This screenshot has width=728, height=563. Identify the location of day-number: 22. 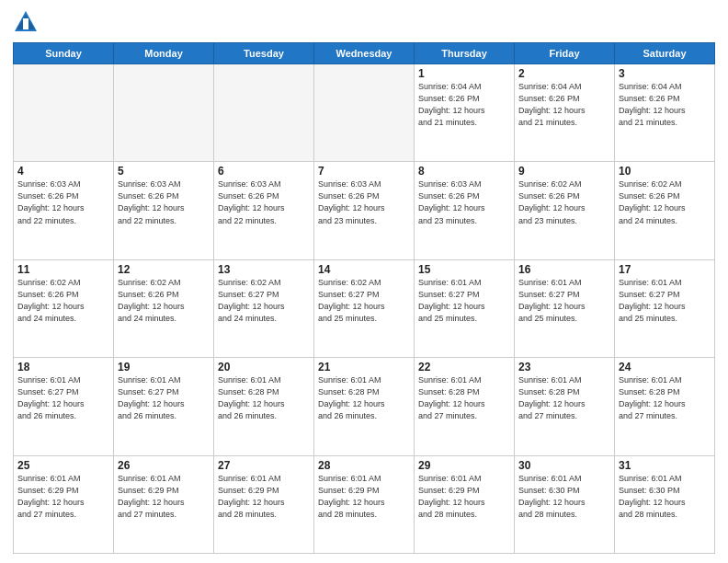
(464, 367).